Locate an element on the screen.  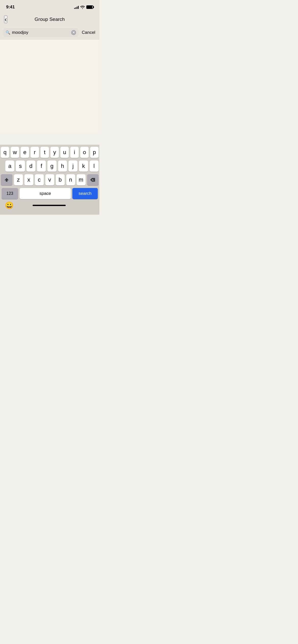
search-key: search is located at coordinates (85, 194).